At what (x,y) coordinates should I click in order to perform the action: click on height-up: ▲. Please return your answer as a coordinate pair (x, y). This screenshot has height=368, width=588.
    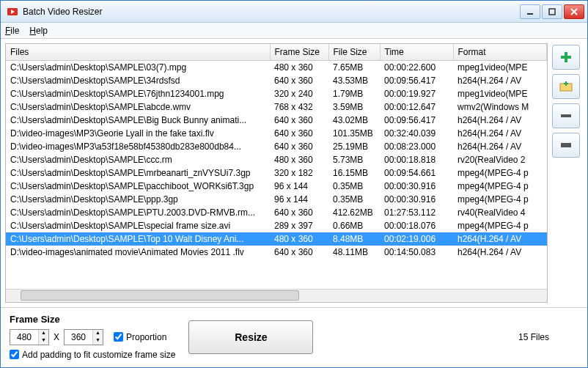
    Looking at the image, I should click on (98, 334).